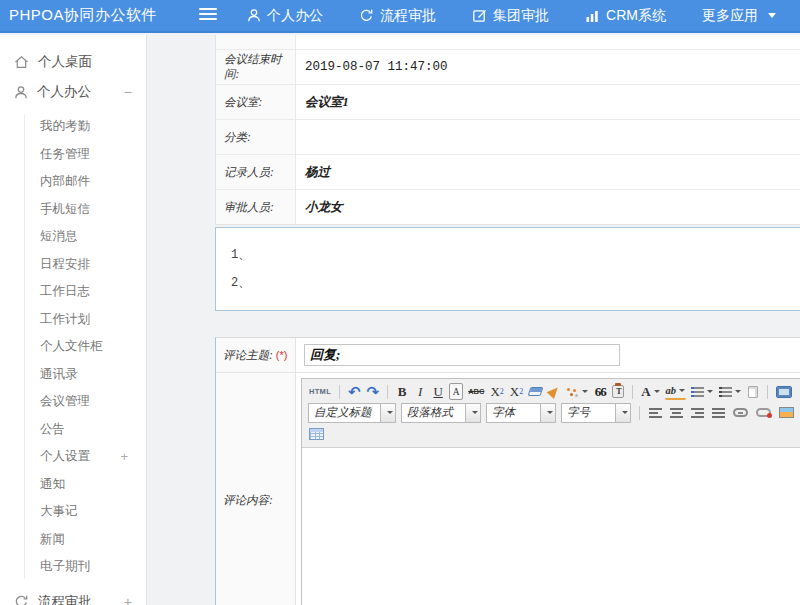 This screenshot has height=605, width=800. I want to click on italic-icon: I, so click(420, 392).